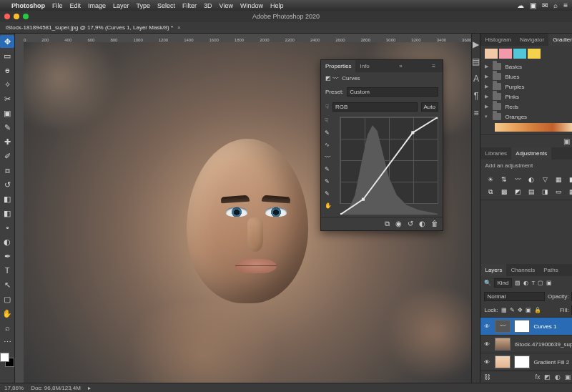  What do you see at coordinates (566, 6) in the screenshot?
I see `menu-icon: ≡` at bounding box center [566, 6].